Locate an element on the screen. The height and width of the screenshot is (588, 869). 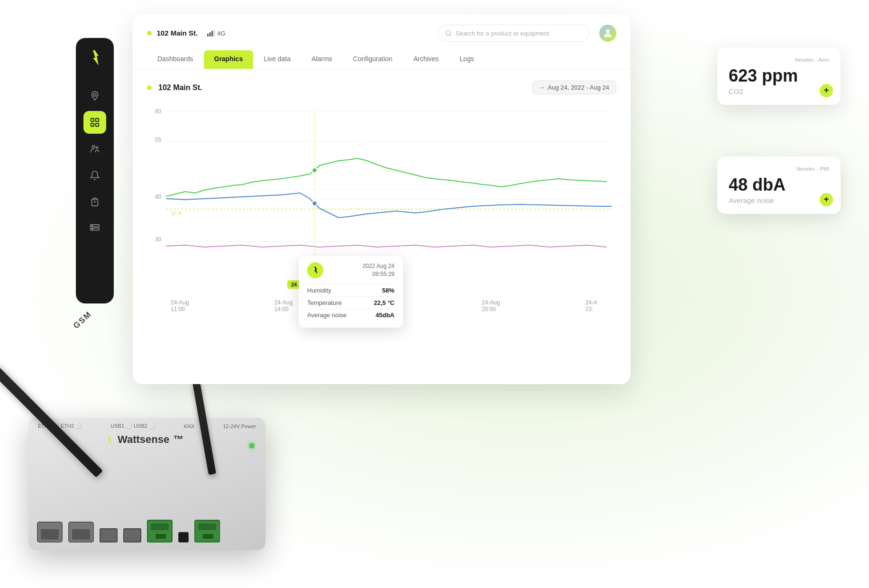
tooltip-row-temperature: Temperature 22,5 °C is located at coordinates (351, 303).